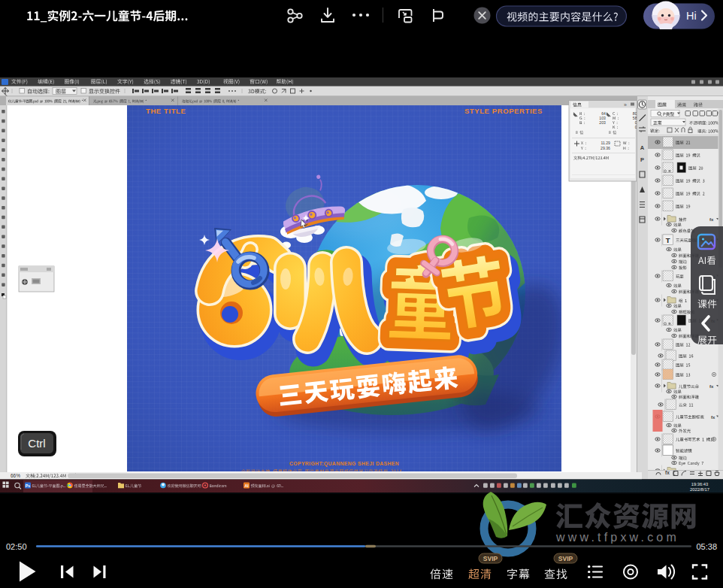 The image size is (723, 588). I want to click on svg-text: STYLE PROPERTIES, so click(504, 111).